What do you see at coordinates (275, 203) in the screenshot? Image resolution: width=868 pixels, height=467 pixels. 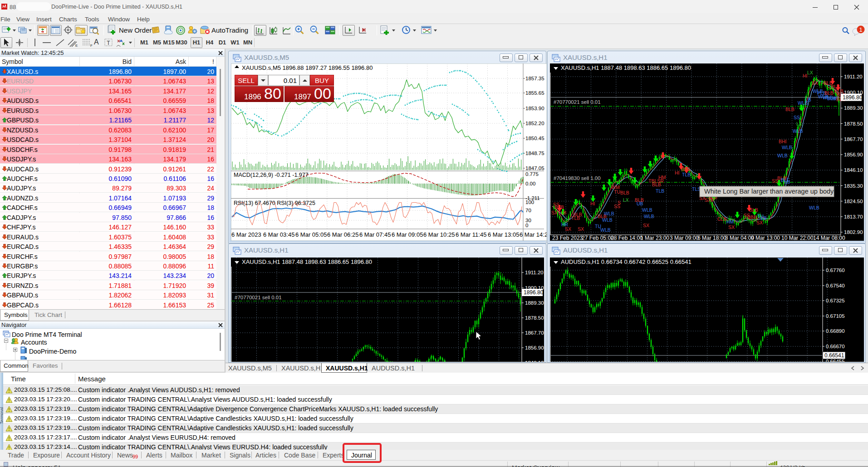 I see `svg-text:RSI(13) 67.4670 RSI(3) 96.372: RSI(13) 67.4670 RSI(3) 96.3725` at bounding box center [275, 203].